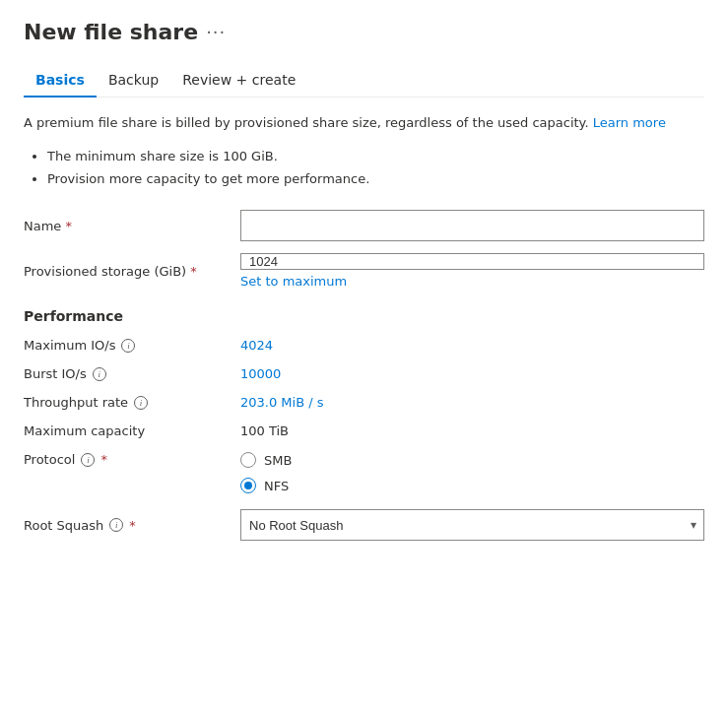 The image size is (728, 715). Describe the element at coordinates (306, 122) in the screenshot. I see `info-banner-text: A premium file share is billed by provis…` at that location.